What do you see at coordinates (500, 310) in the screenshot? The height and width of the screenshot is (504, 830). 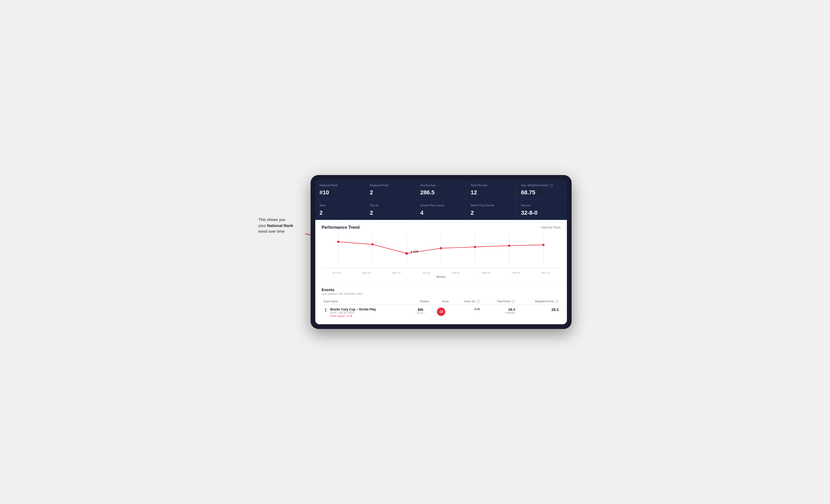 I see `total-pts-main: 28.3` at bounding box center [500, 310].